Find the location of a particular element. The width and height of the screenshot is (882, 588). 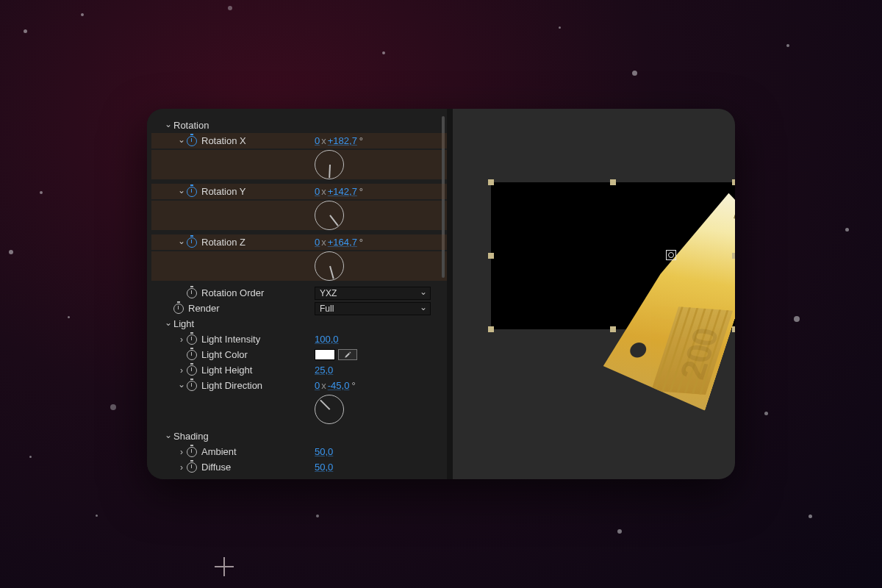

prop-value: 0 x -45,0° is located at coordinates (335, 385).